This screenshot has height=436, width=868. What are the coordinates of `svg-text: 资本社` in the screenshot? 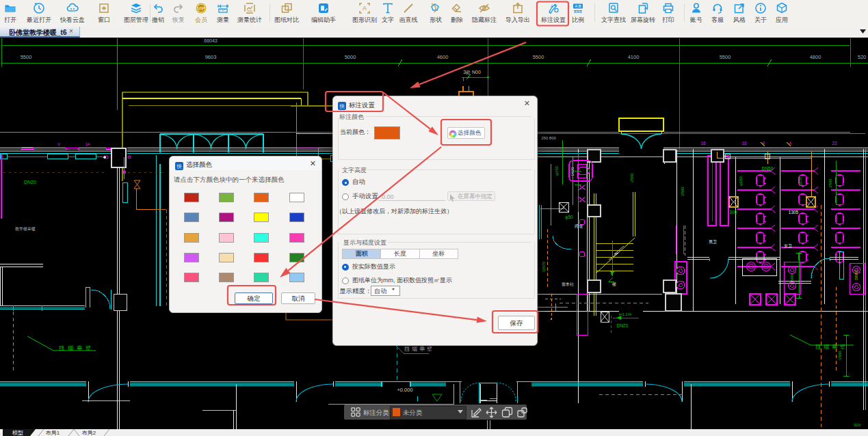 It's located at (568, 284).